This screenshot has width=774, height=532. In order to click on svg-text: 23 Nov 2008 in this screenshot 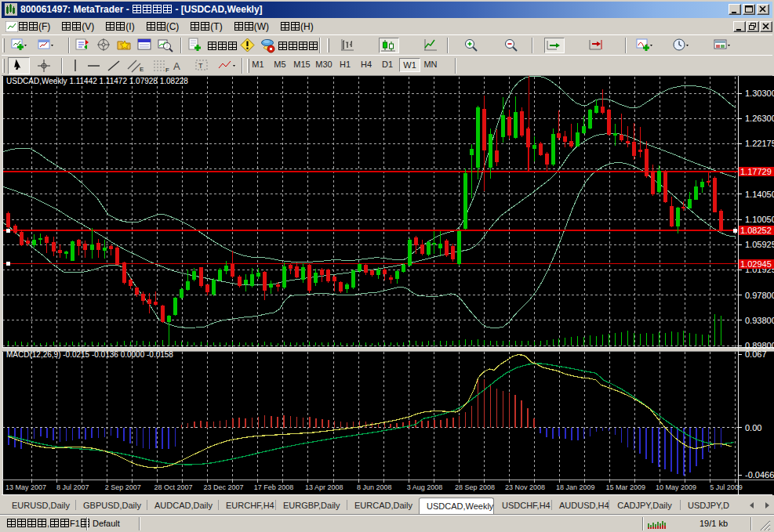, I will do `click(525, 487)`.